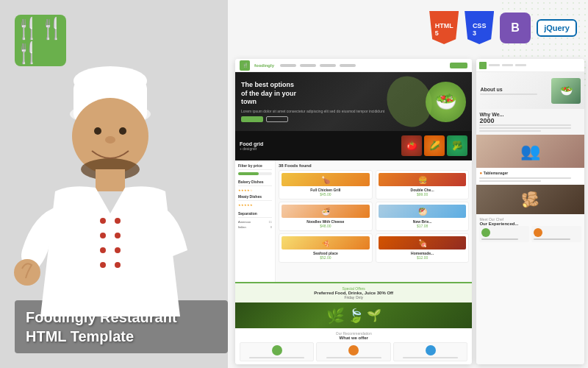 Image resolution: width=588 pixels, height=368 pixels. I want to click on herbs-emoji-1: 🌿, so click(335, 316).